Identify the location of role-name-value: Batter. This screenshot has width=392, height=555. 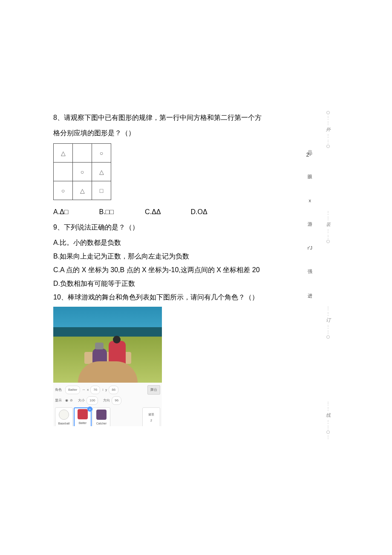
(72, 390).